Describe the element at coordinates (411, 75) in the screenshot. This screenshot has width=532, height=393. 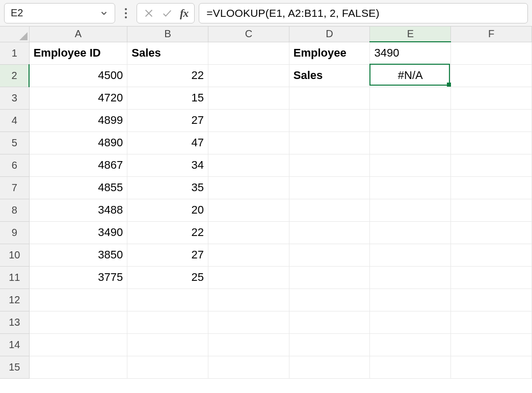
I see `cell-E2: #N/A` at that location.